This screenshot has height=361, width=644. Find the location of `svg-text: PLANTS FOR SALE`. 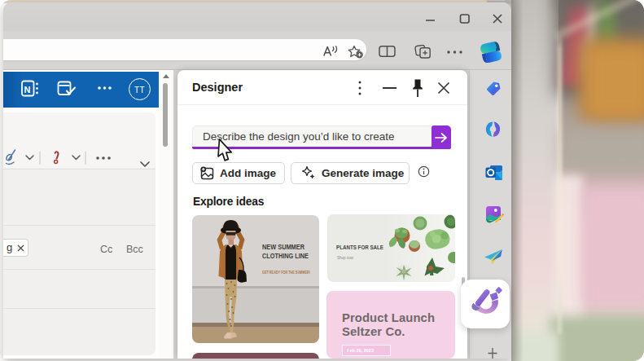

svg-text: PLANTS FOR SALE is located at coordinates (360, 248).